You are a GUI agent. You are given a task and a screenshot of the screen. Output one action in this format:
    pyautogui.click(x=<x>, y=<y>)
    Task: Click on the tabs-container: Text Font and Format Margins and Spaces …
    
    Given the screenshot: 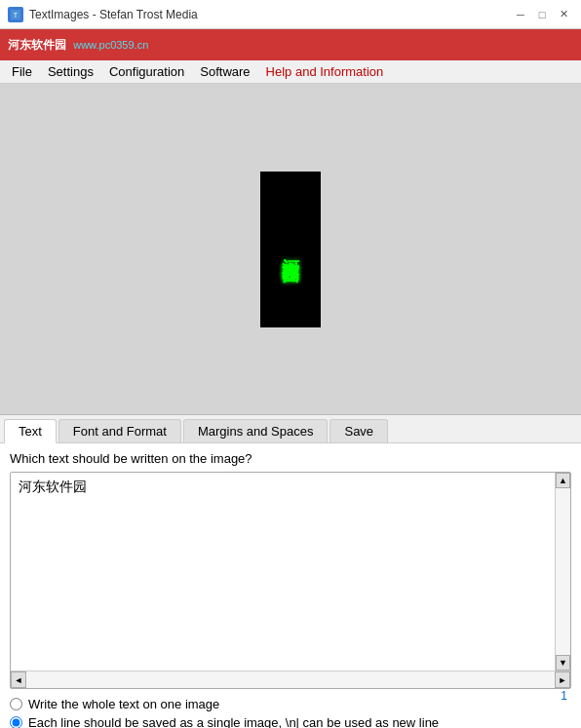 What is the action you would take?
    pyautogui.click(x=290, y=429)
    